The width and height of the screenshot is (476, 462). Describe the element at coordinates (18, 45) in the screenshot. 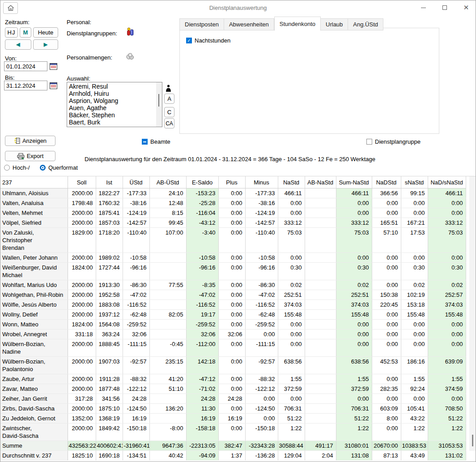

I see `previous-period-button: ◀` at that location.